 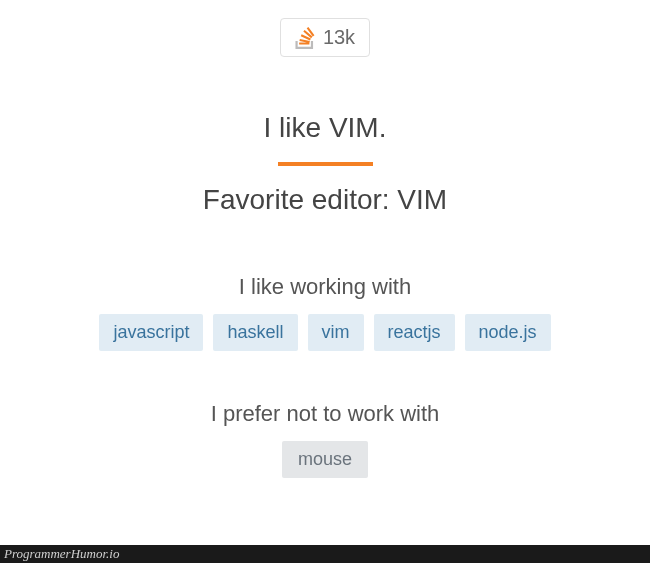 What do you see at coordinates (326, 164) in the screenshot?
I see `accent-divider` at bounding box center [326, 164].